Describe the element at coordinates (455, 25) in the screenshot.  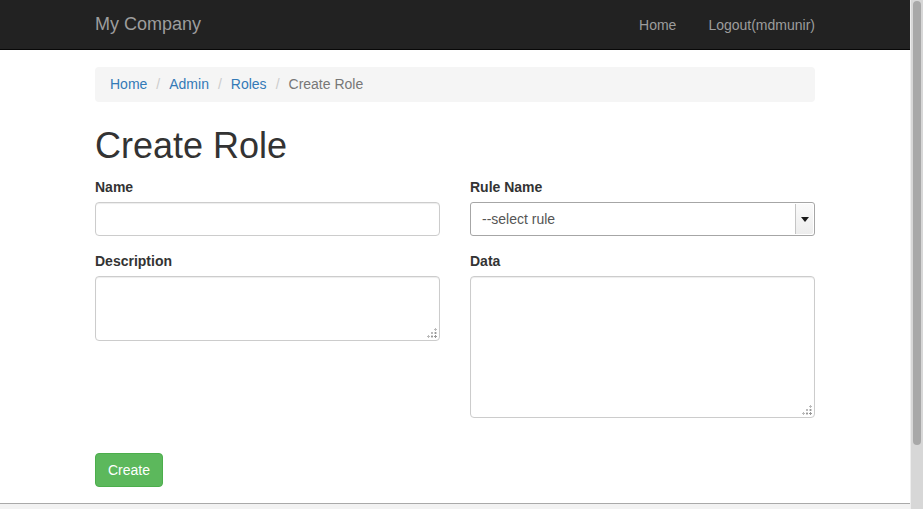
I see `navbar: My Company Home Logout(mdmunir)` at that location.